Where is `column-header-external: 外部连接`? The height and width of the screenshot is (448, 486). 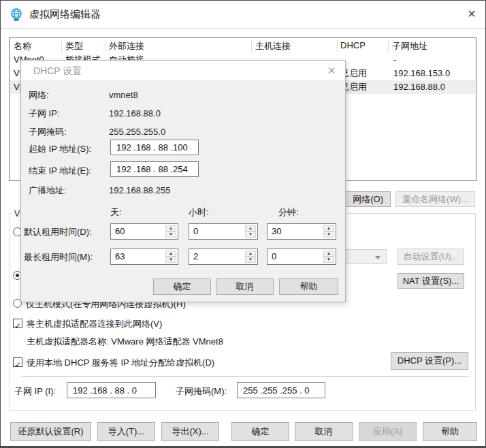 column-header-external: 外部连接 is located at coordinates (127, 46).